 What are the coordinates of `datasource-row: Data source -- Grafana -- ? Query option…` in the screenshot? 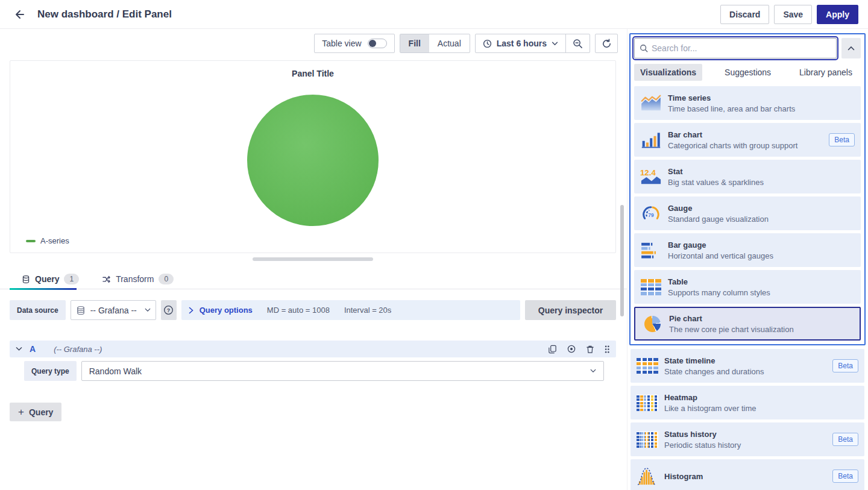 It's located at (313, 310).